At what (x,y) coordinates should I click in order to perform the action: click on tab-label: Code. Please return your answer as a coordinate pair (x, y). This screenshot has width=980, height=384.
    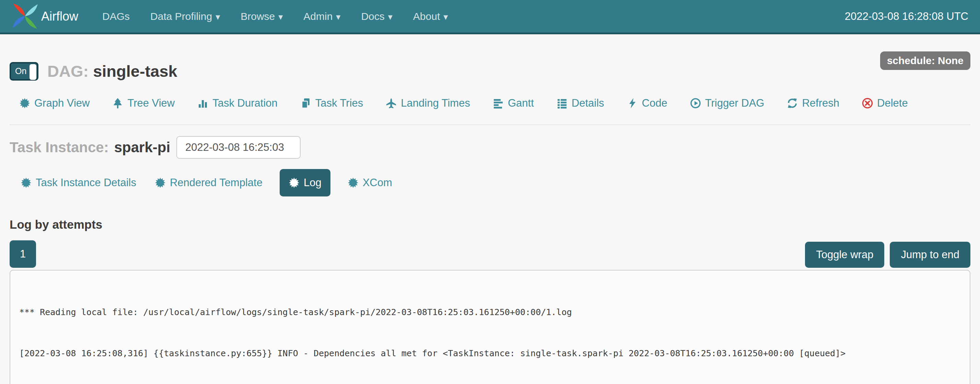
    Looking at the image, I should click on (655, 103).